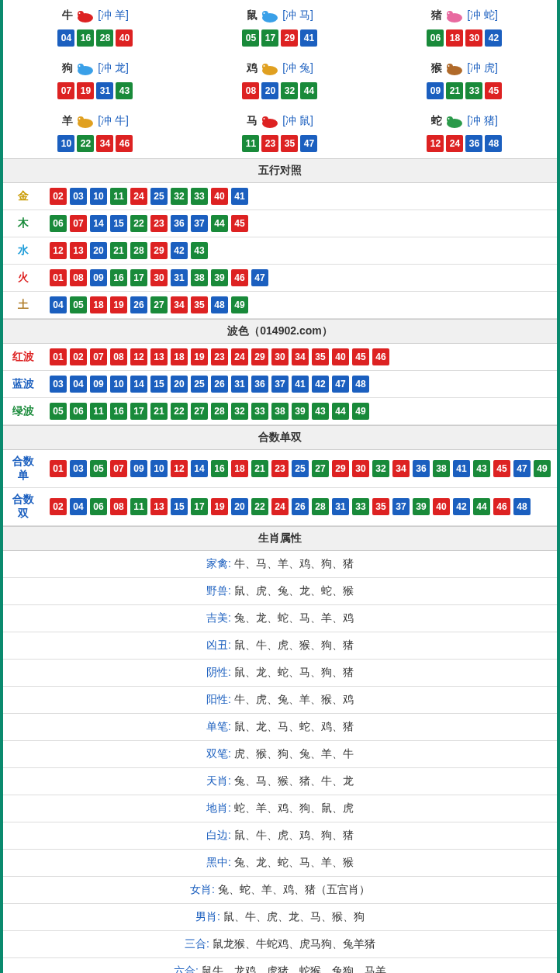 The width and height of the screenshot is (560, 973). What do you see at coordinates (240, 223) in the screenshot?
I see `number-ball: 45` at bounding box center [240, 223].